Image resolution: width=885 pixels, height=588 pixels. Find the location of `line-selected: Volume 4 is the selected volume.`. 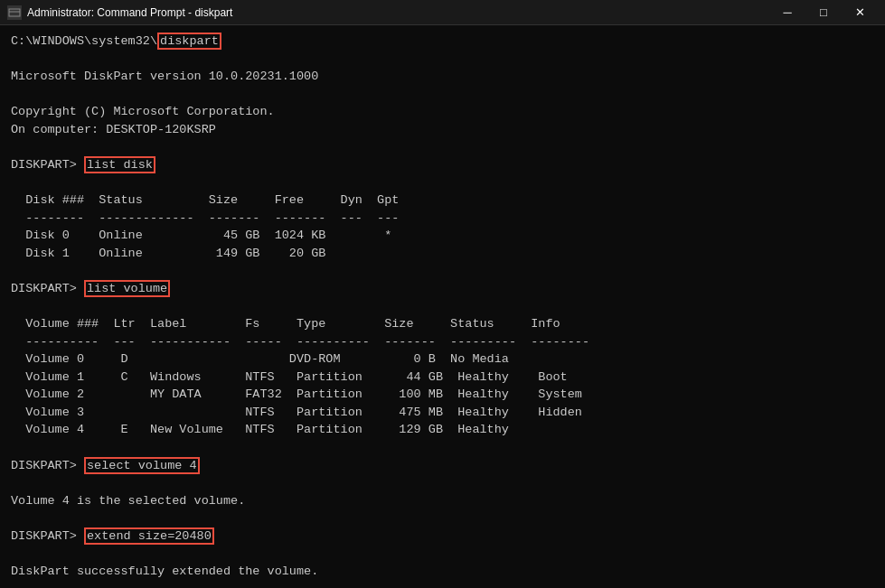

line-selected: Volume 4 is the selected volume. is located at coordinates (443, 501).